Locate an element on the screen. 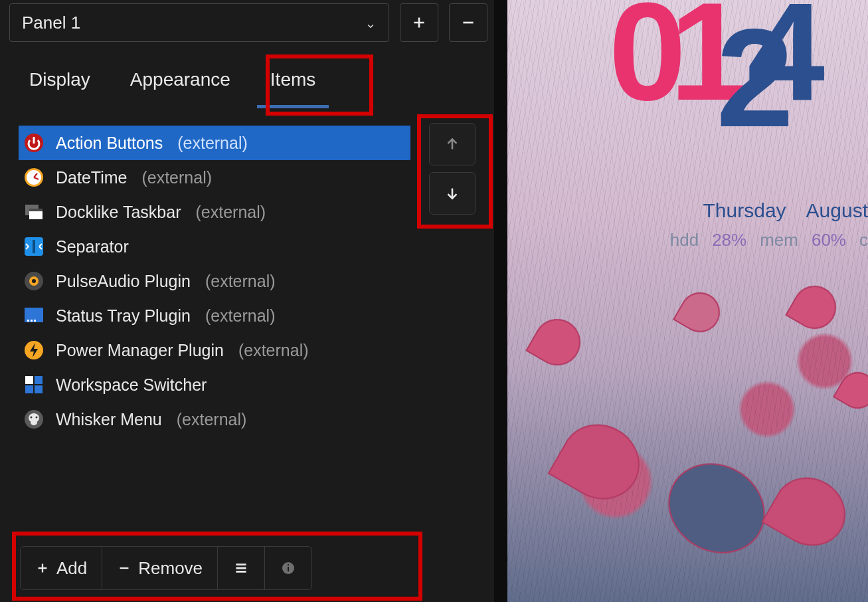 The width and height of the screenshot is (868, 602). tray-icon is located at coordinates (34, 316).